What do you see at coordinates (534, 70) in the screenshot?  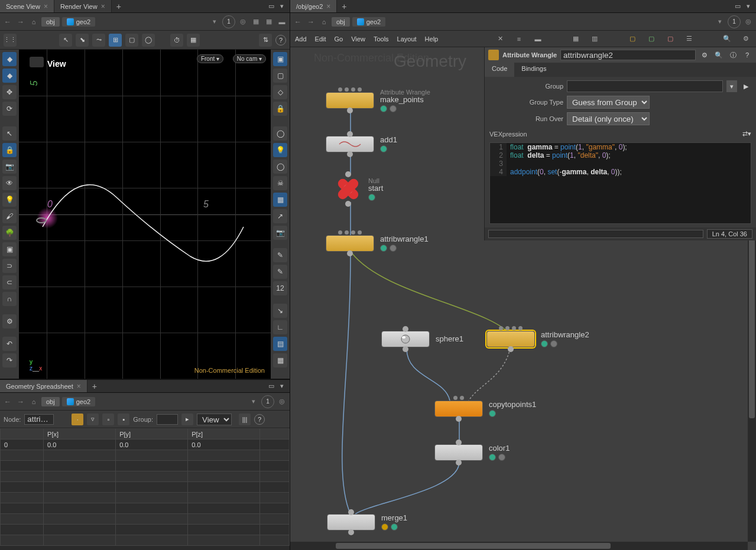 I see `tab-bindings: Bindings` at bounding box center [534, 70].